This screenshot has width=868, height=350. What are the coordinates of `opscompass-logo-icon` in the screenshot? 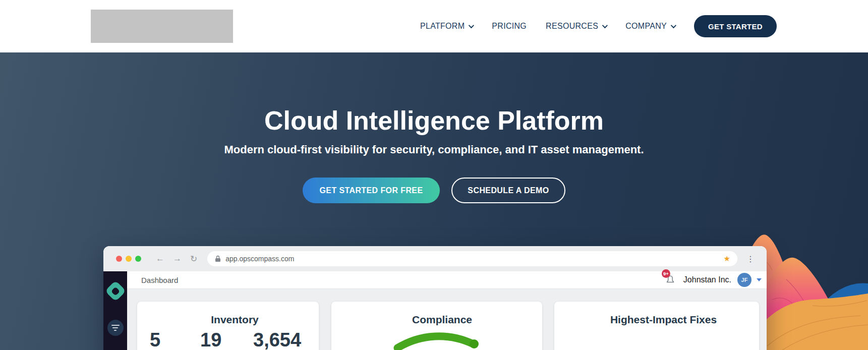 It's located at (115, 291).